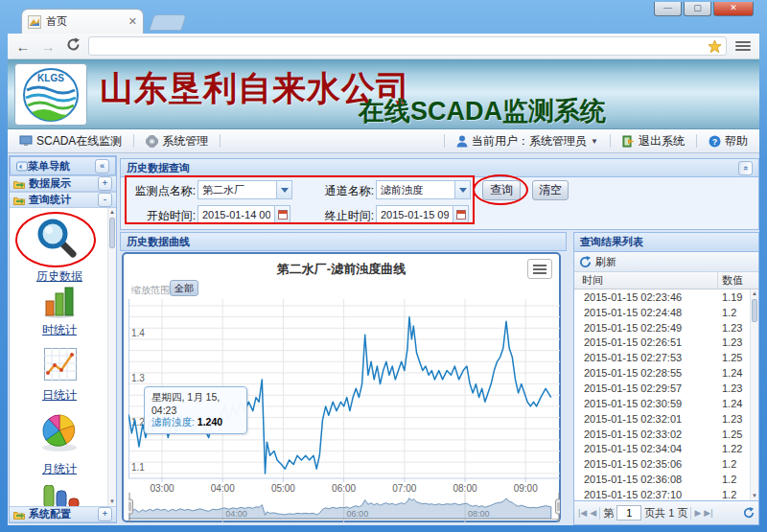 The width and height of the screenshot is (767, 532). What do you see at coordinates (646, 495) in the screenshot?
I see `cell-time: 2015-01-15 02:37:10` at bounding box center [646, 495].